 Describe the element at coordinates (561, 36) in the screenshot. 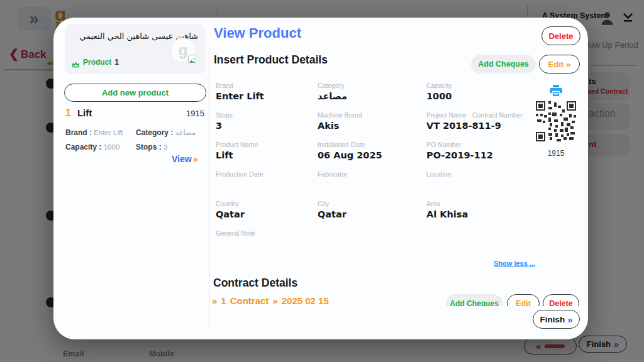

I see `delete-button: Delete` at that location.